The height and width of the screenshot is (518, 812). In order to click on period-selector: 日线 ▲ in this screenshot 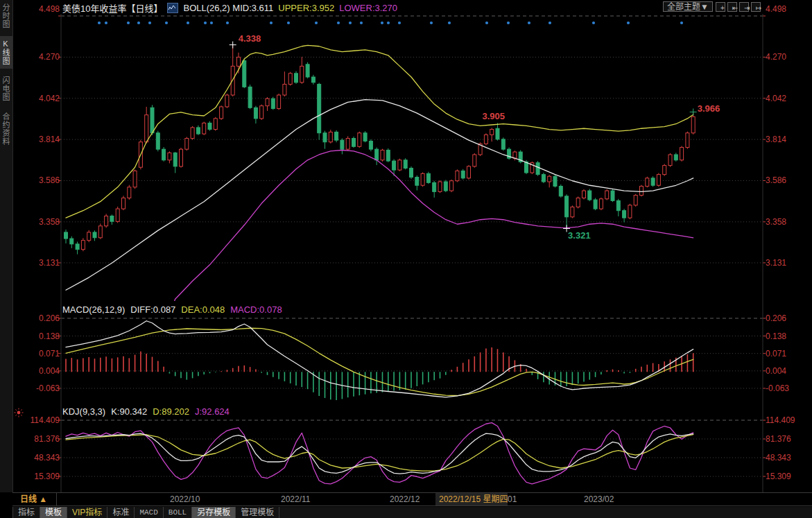, I will do `click(35, 499)`.